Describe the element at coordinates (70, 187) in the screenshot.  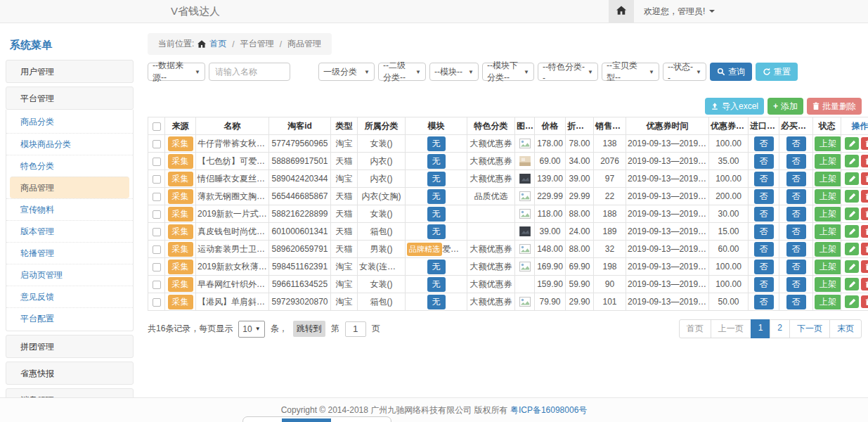
I see `sidebar-item-5: 商品管理` at that location.